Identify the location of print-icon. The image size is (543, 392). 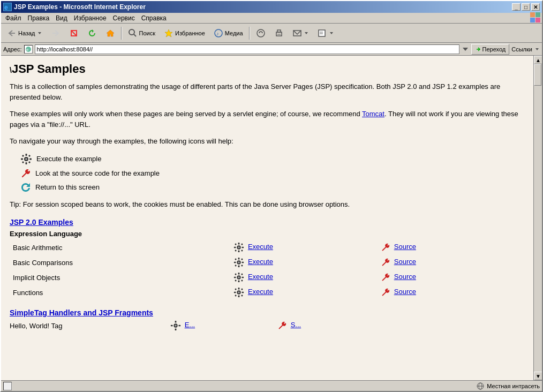
(279, 33).